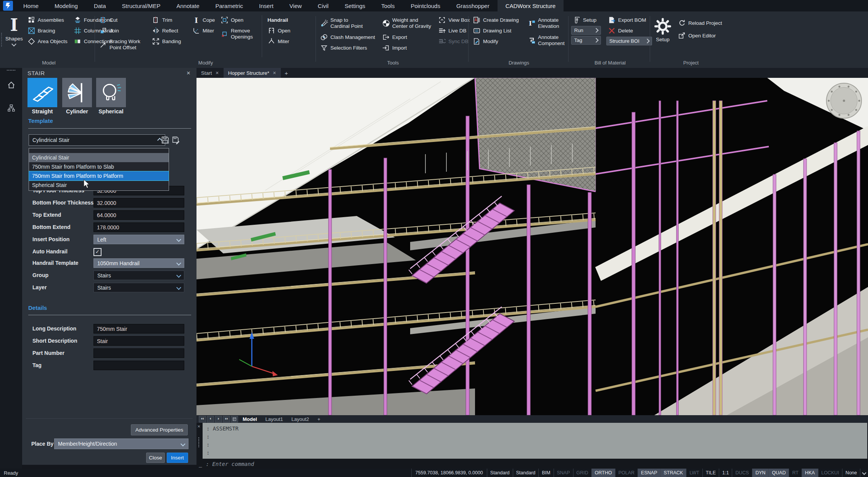 The height and width of the screenshot is (477, 868). I want to click on status-toggle: ESNAP, so click(649, 473).